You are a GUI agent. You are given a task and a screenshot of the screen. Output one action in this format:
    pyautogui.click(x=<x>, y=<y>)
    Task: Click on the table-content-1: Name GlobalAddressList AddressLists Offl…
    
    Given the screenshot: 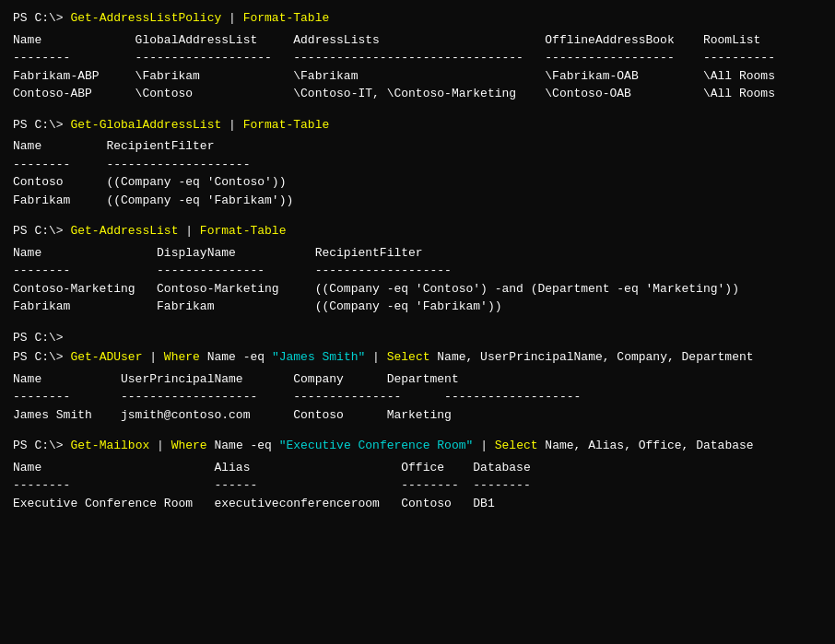 What is the action you would take?
    pyautogui.click(x=418, y=67)
    